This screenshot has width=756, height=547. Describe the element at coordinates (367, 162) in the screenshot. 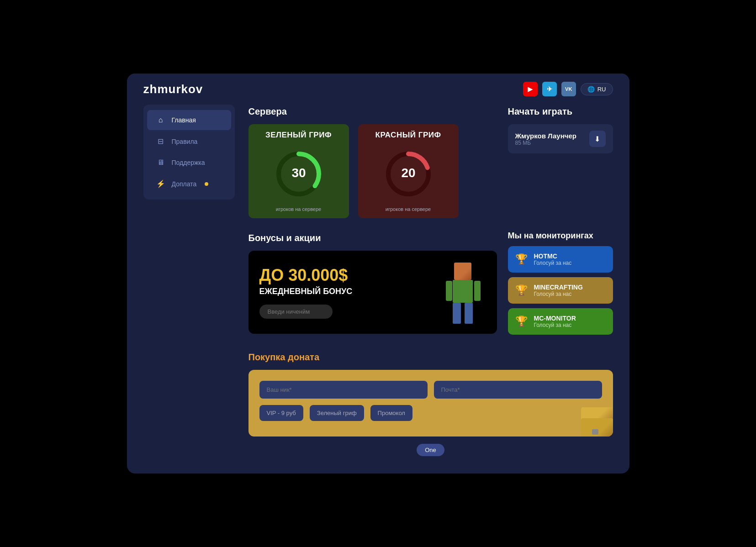

I see `servers-section: Сервера ЗЕЛЕНЫЙ ГРИФ 30` at that location.